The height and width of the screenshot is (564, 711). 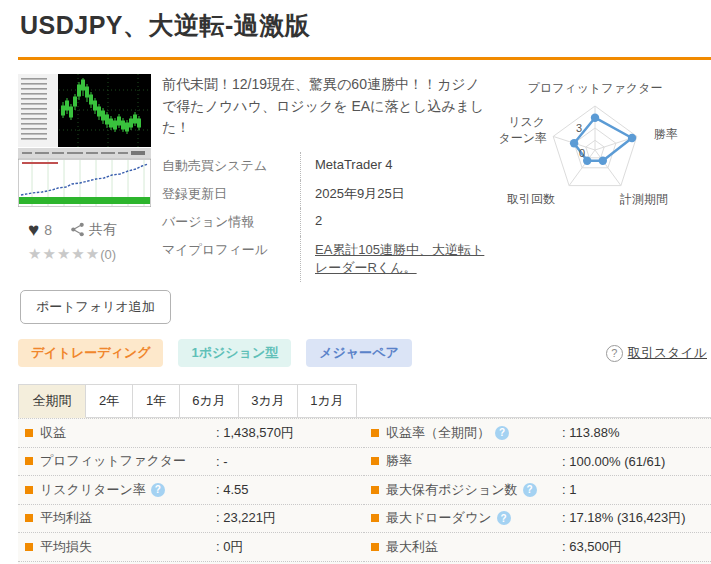 I want to click on stat-value: : 23,221円, so click(x=246, y=518).